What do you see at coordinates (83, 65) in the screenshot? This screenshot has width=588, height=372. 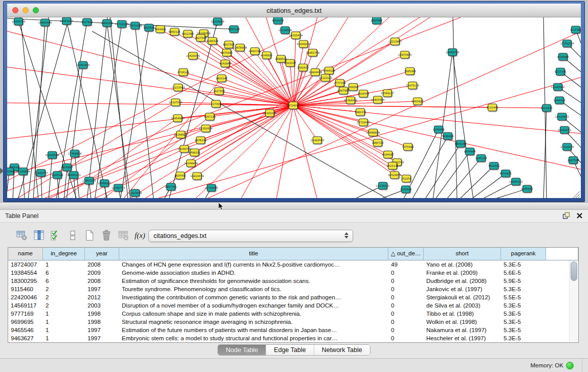 I see `network-node: 20053346` at bounding box center [83, 65].